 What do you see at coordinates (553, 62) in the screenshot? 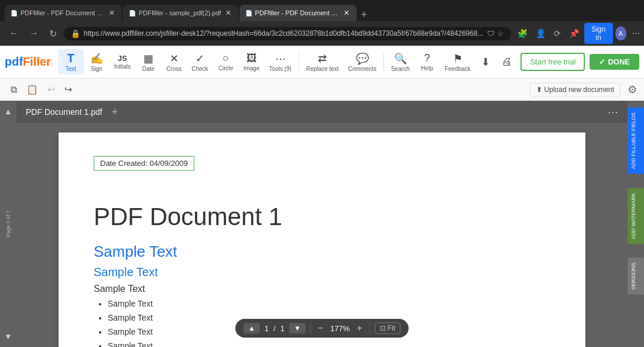
I see `start-free-trial-button: Start free trial` at bounding box center [553, 62].